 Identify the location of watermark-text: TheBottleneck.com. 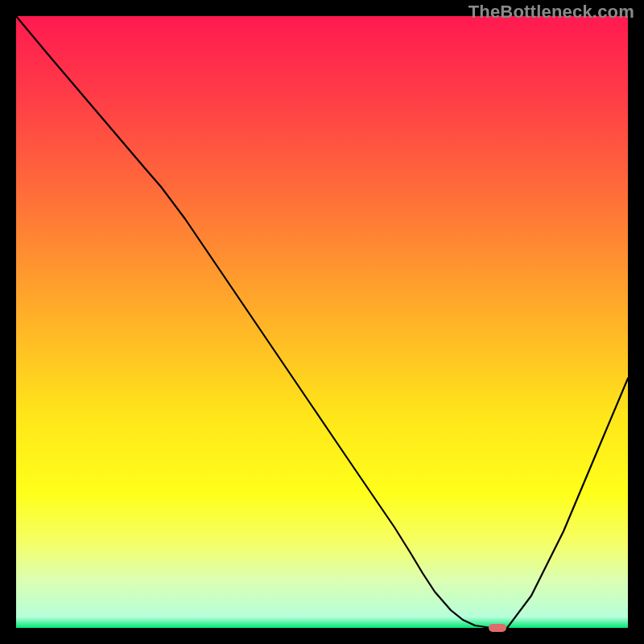
(551, 12).